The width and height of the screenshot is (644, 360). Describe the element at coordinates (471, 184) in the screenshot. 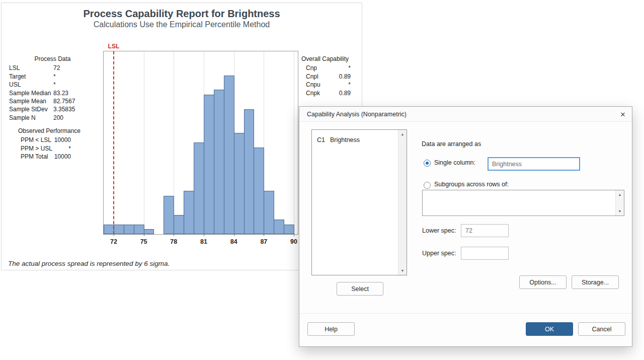

I see `subgroups-label: Subgroups across rows of:` at that location.